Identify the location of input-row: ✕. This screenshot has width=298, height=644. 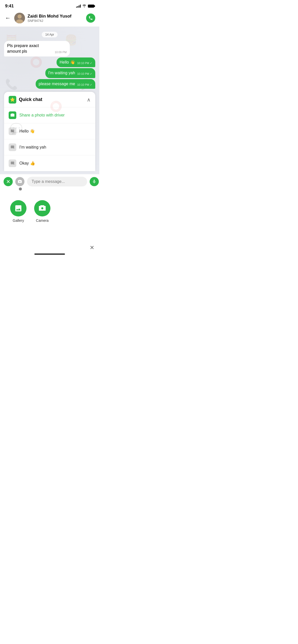
(50, 182).